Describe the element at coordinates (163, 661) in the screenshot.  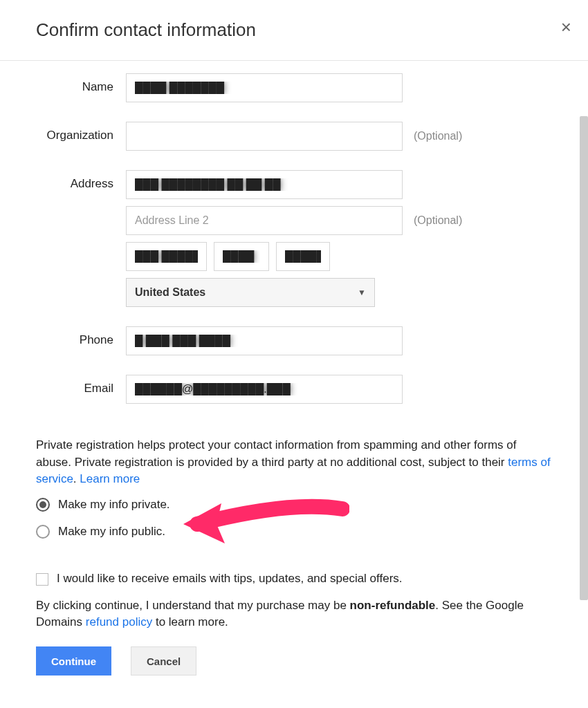
I see `cancel-button: Cancel` at that location.